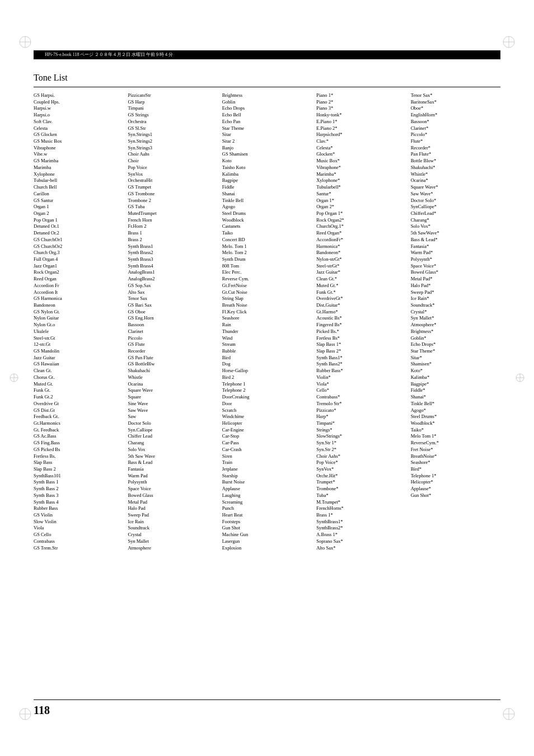 The height and width of the screenshot is (756, 534). What do you see at coordinates (267, 496) in the screenshot?
I see `list-item: Laughing` at bounding box center [267, 496].